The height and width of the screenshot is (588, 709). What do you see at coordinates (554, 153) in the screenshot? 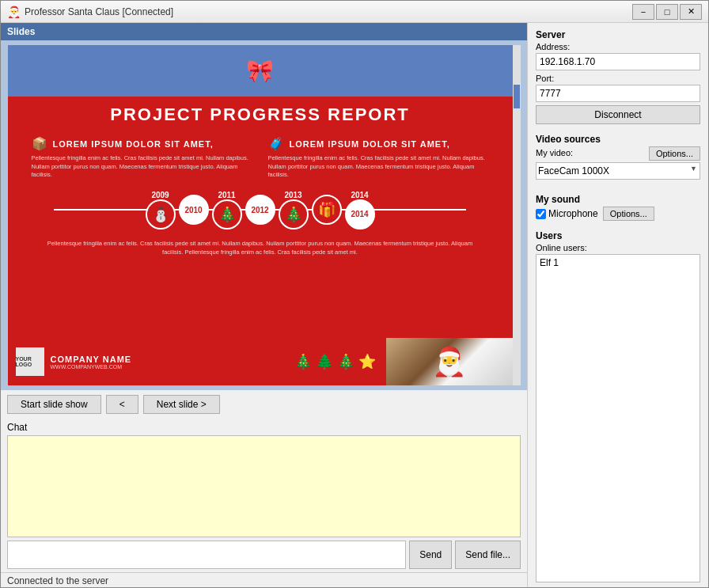
I see `my-video-label: My video:` at bounding box center [554, 153].